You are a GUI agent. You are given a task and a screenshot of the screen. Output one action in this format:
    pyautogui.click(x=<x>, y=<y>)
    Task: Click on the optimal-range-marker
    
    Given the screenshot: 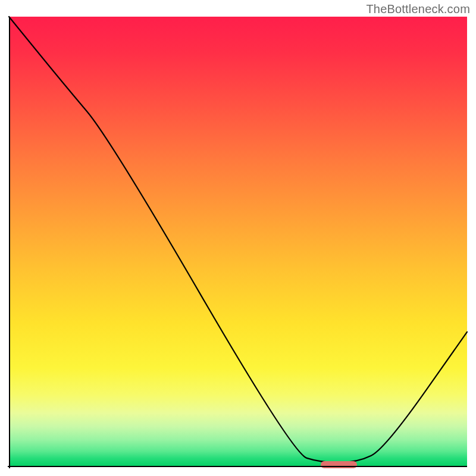 What is the action you would take?
    pyautogui.click(x=339, y=465)
    